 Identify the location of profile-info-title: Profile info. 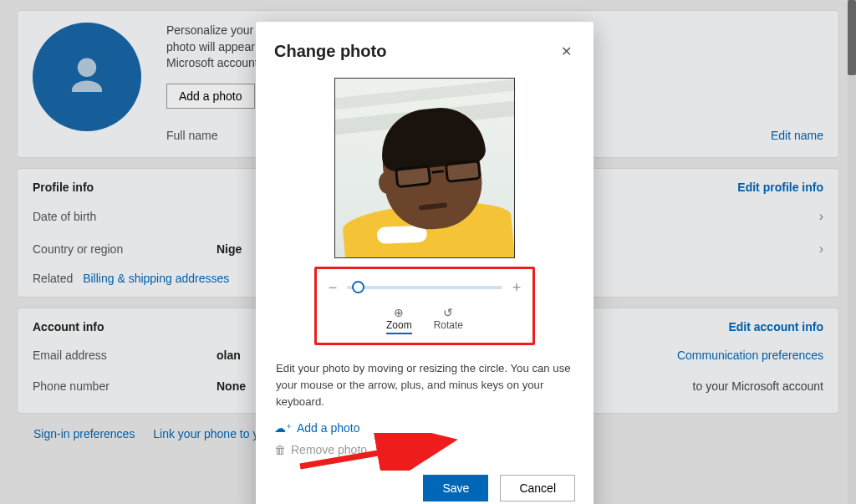
(64, 187).